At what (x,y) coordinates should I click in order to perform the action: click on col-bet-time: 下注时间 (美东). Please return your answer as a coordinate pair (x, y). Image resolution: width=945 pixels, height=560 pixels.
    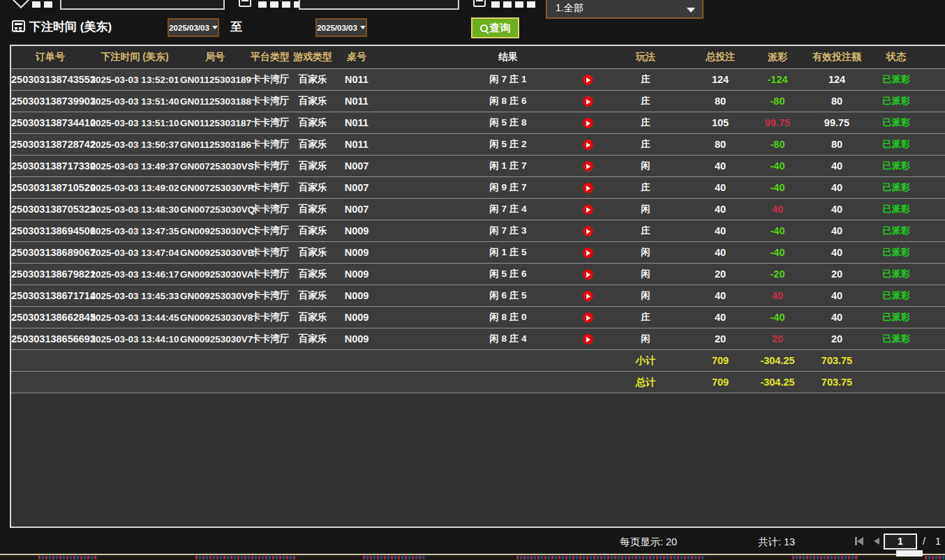
    Looking at the image, I should click on (135, 57).